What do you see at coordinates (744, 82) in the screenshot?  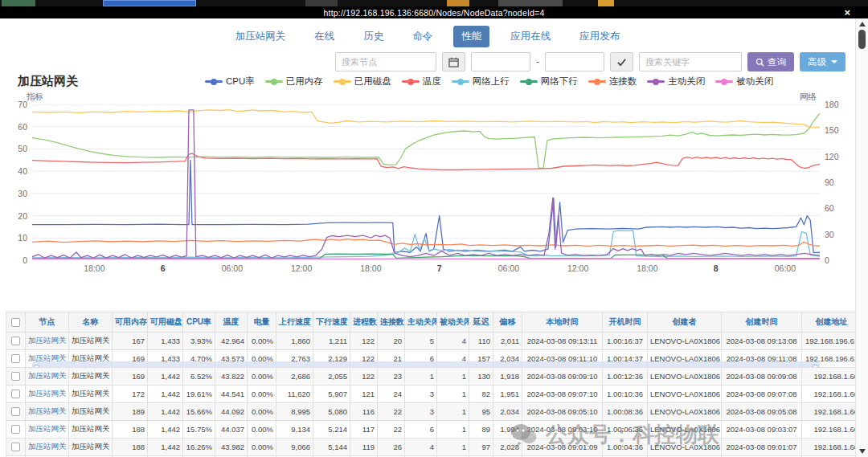 I see `legend-item-被动关闭: 被动关闭` at bounding box center [744, 82].